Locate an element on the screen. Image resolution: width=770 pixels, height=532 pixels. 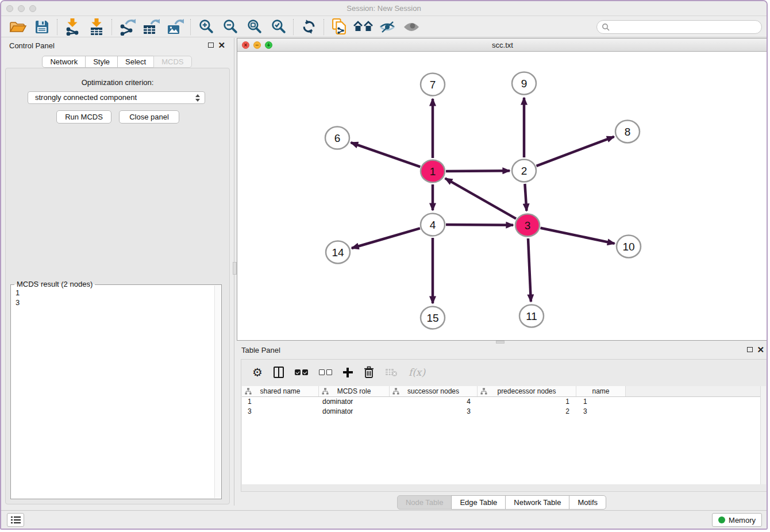
cell-predecessor-nodes: 2 is located at coordinates (527, 411).